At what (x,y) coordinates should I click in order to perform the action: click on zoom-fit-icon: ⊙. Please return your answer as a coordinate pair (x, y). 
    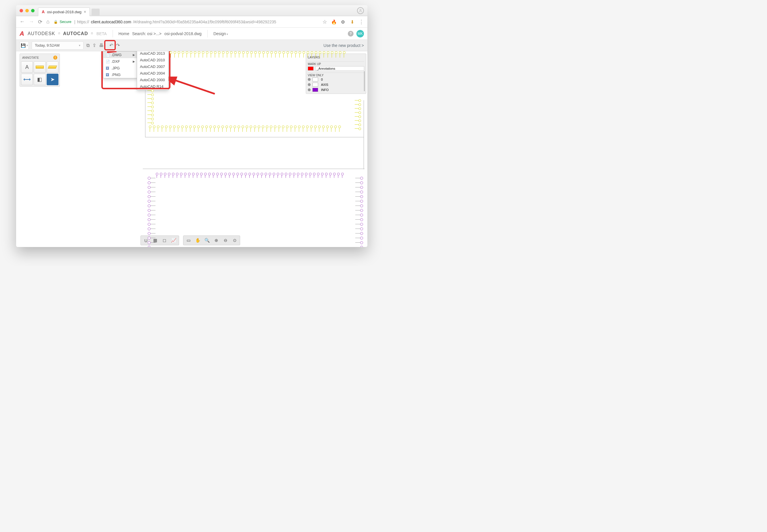
    Looking at the image, I should click on (235, 240).